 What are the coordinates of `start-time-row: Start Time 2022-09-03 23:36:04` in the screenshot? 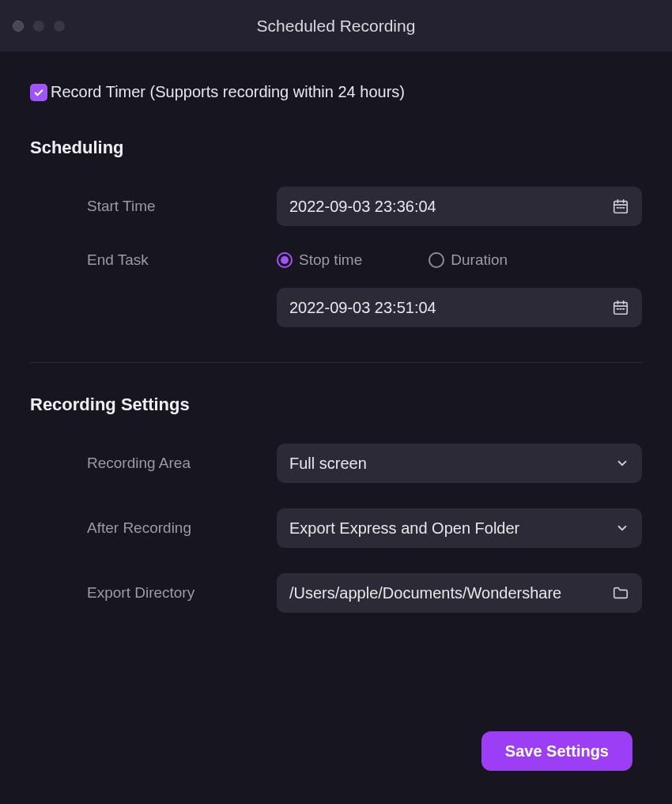 It's located at (336, 206).